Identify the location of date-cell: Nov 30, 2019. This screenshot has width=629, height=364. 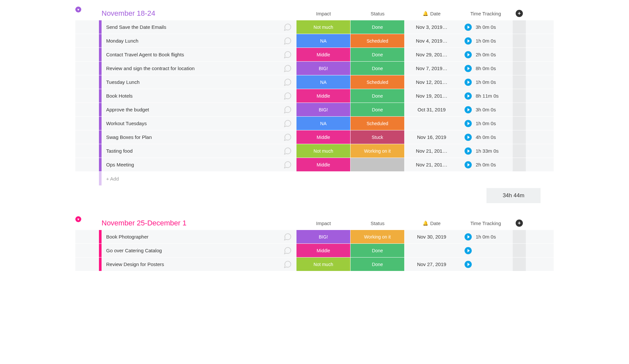
(432, 237).